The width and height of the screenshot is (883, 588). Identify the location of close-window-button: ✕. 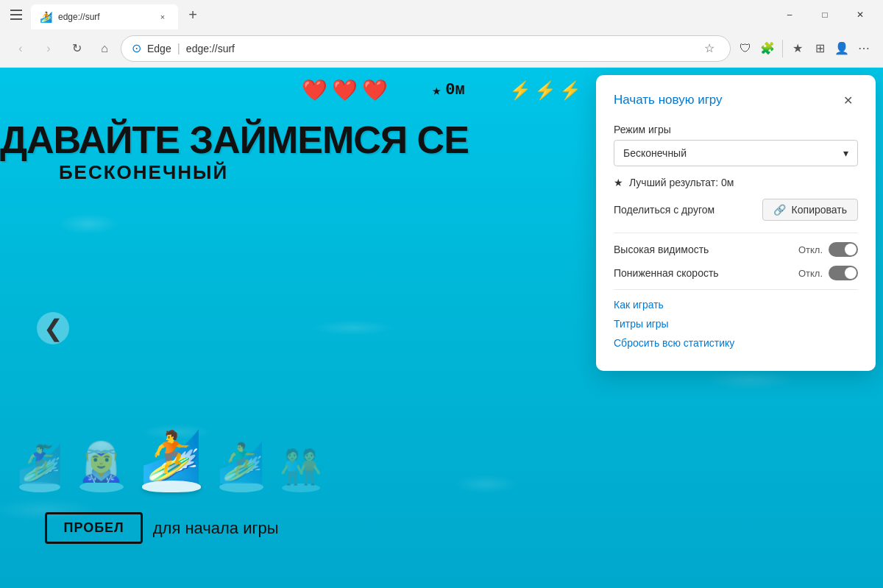
(860, 15).